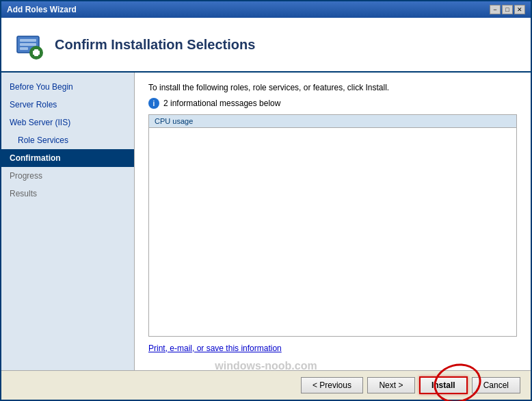  Describe the element at coordinates (68, 122) in the screenshot. I see `sidebar-item-web-server-iis: Web Server (IIS)` at that location.